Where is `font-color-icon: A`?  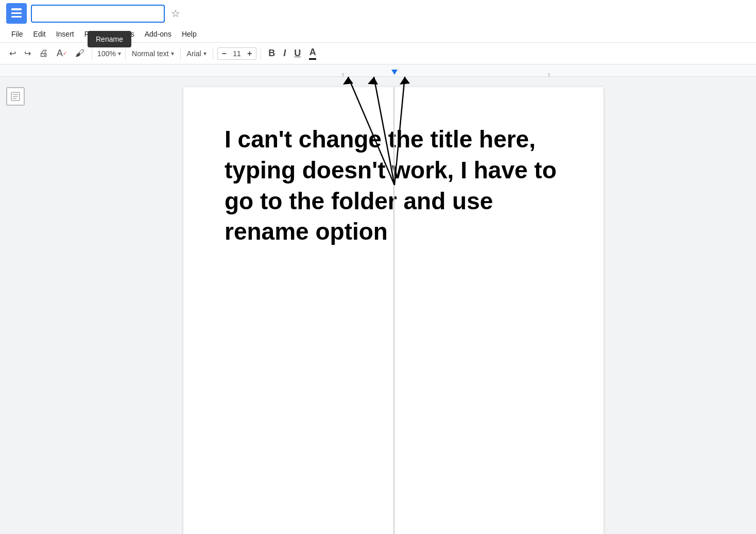
font-color-icon: A is located at coordinates (313, 52).